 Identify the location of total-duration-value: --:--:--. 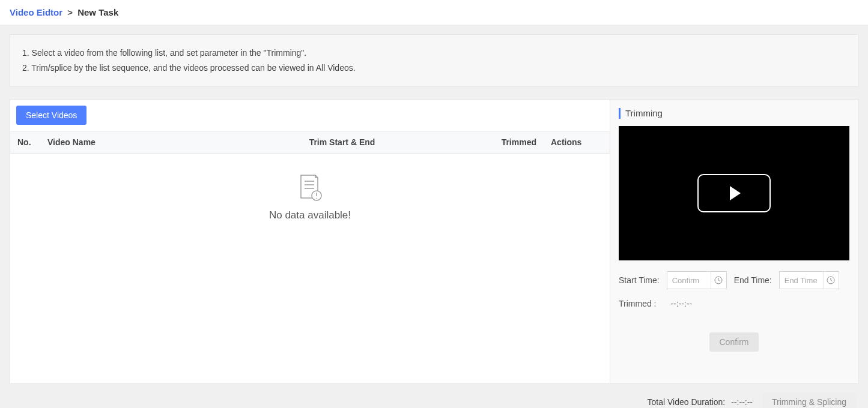
(742, 402).